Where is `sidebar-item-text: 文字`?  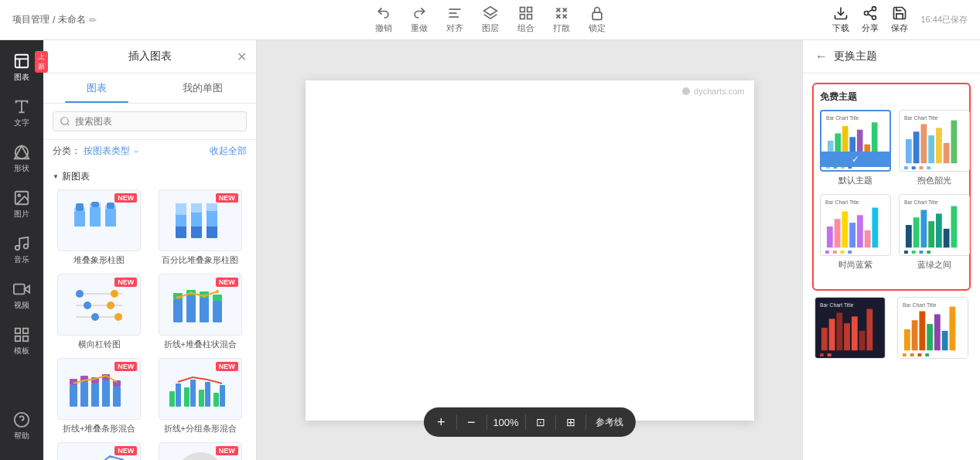 sidebar-item-text: 文字 is located at coordinates (22, 113).